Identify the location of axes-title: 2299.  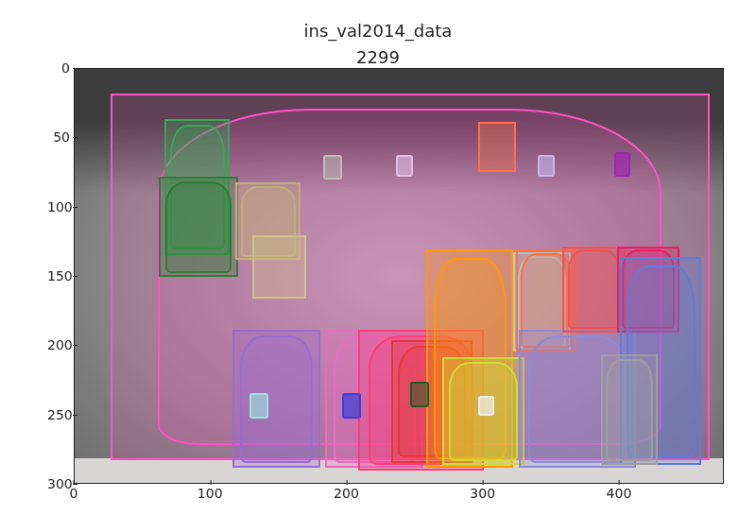
(378, 57).